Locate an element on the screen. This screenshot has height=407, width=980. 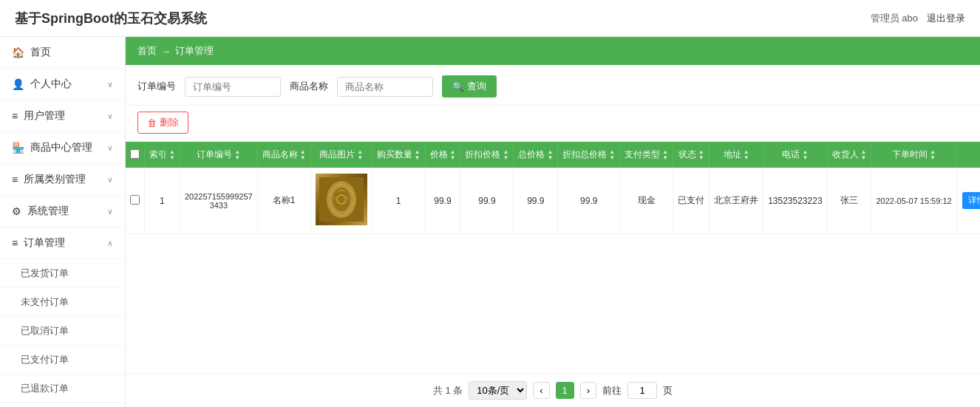
order-no-label: 订单编号 is located at coordinates (157, 86).